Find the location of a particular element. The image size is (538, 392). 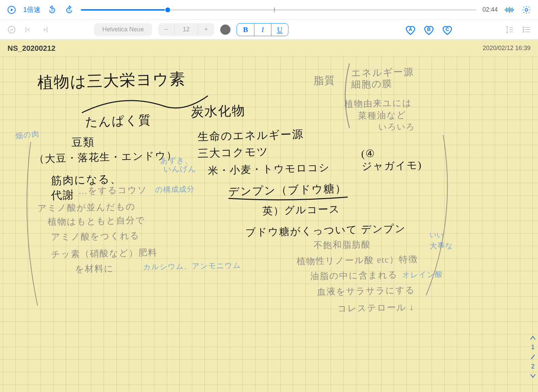

heart-c-button: C is located at coordinates (447, 30).